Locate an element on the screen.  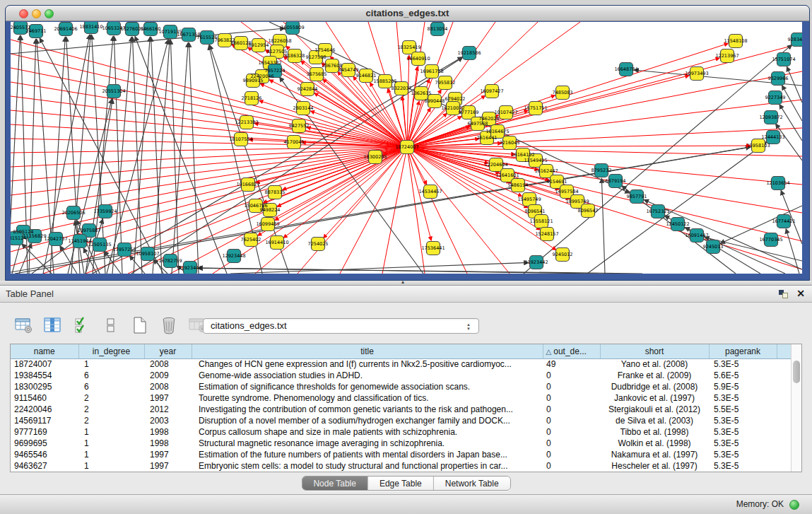
table-cell: 9699695 is located at coordinates (45, 443).